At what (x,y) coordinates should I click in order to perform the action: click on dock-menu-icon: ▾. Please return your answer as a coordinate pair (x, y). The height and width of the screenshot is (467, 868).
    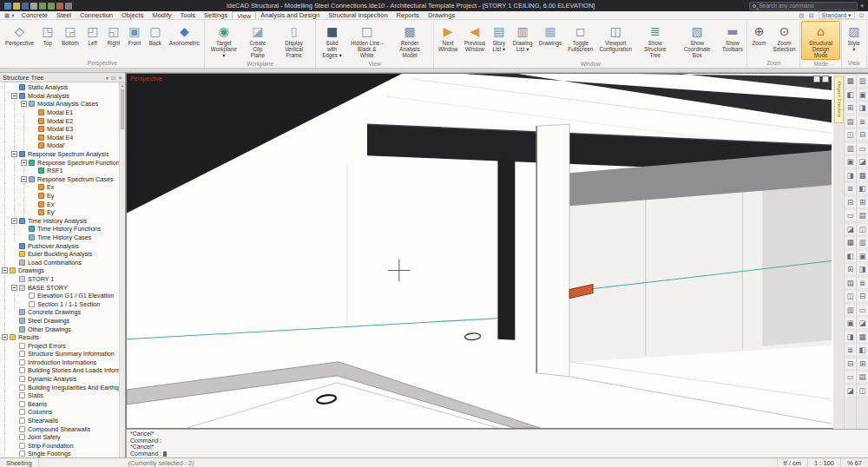
    Looking at the image, I should click on (108, 78).